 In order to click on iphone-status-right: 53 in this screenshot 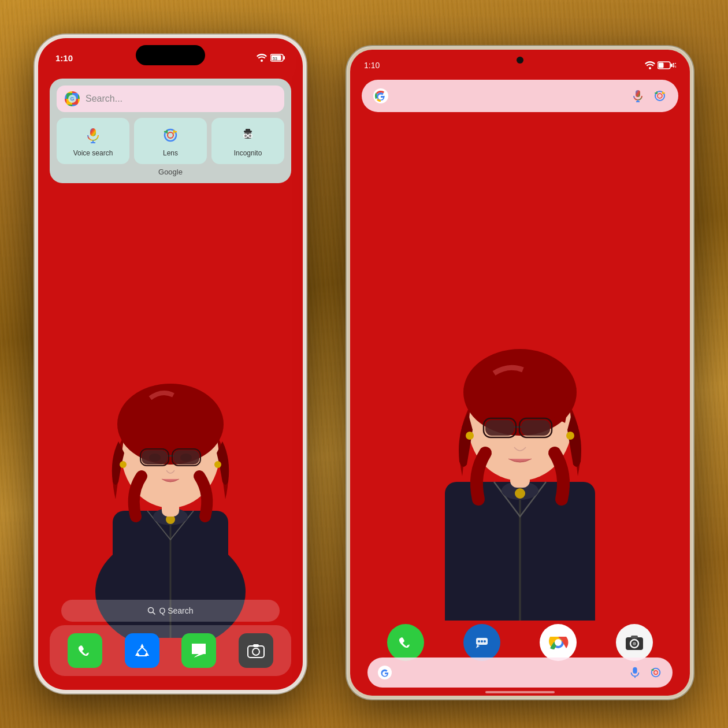, I will do `click(271, 58)`.